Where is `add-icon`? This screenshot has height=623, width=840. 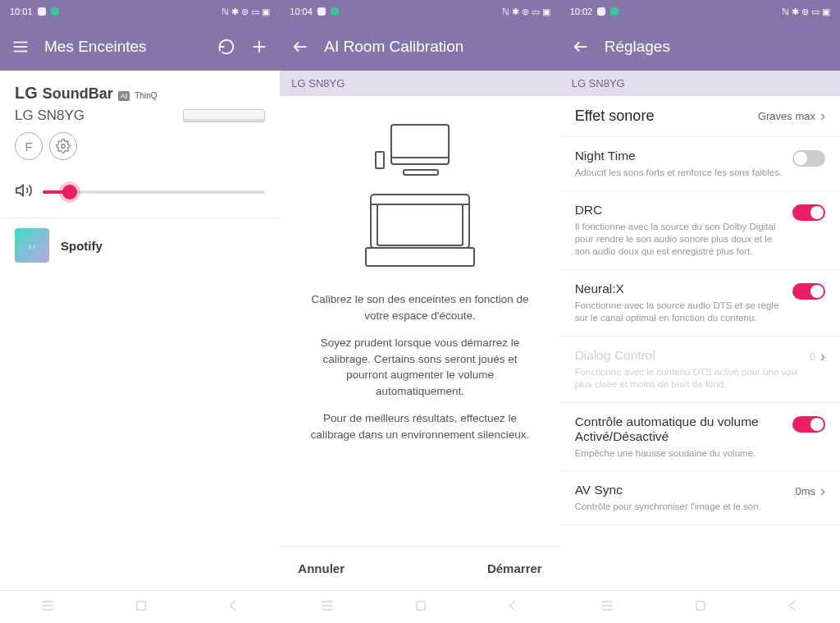
add-icon is located at coordinates (259, 47).